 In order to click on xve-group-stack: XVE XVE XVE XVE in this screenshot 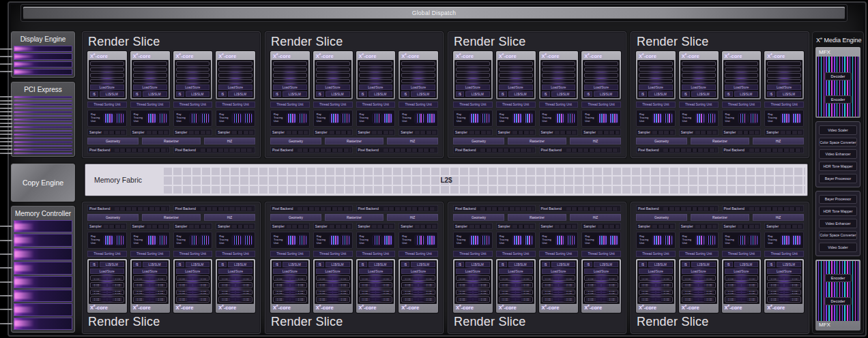, I will do `click(784, 72)`.